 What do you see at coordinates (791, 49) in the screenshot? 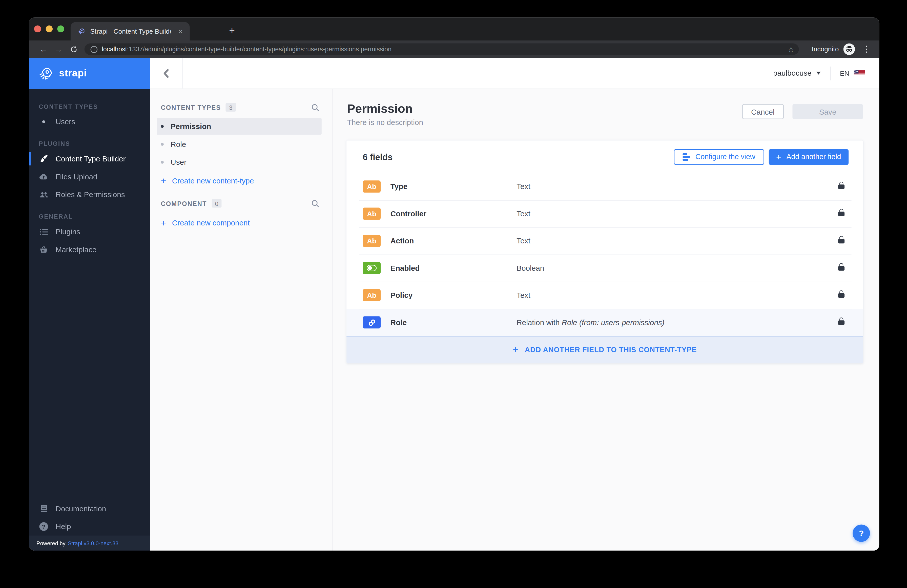
I see `bookmark-star-icon: ☆` at bounding box center [791, 49].